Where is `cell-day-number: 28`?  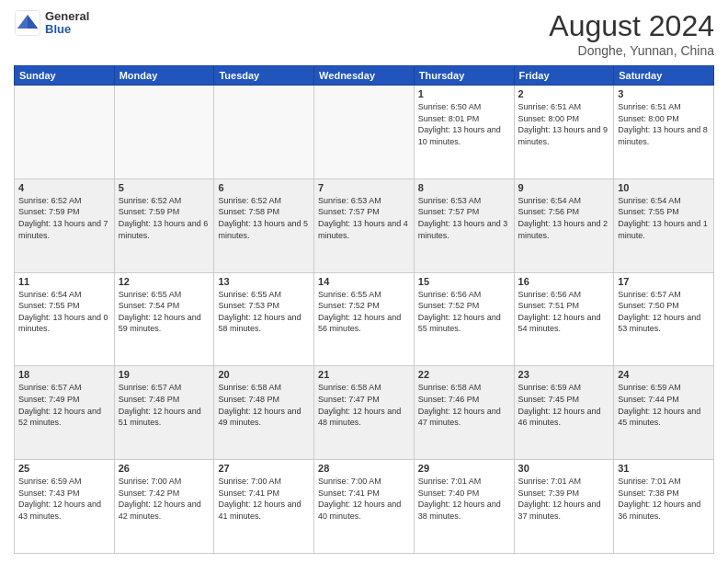
cell-day-number: 28 is located at coordinates (364, 468).